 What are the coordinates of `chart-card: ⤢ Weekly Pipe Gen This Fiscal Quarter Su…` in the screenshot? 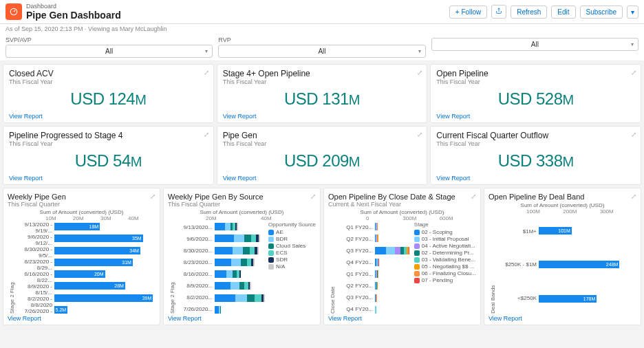 It's located at (81, 257).